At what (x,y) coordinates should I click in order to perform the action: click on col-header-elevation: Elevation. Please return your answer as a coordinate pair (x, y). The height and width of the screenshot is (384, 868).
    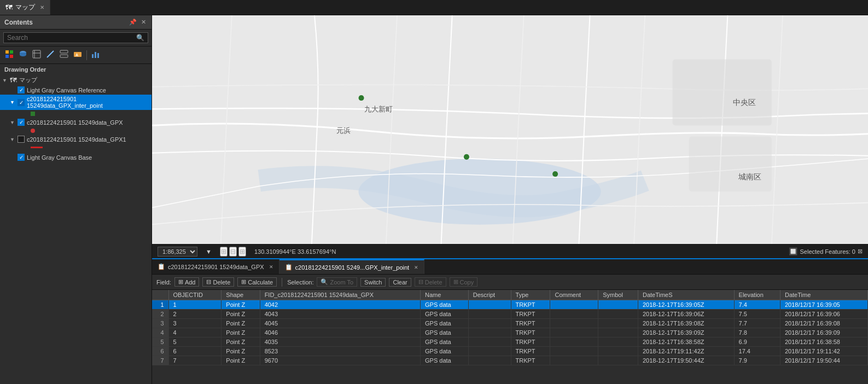
    Looking at the image, I should click on (757, 295).